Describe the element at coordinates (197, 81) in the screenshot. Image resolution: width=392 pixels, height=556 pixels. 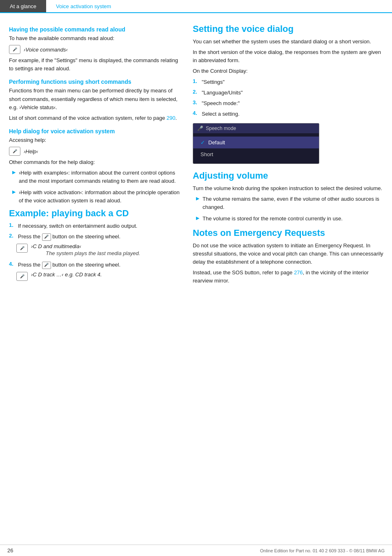
I see `vd-num-1: 1.` at that location.